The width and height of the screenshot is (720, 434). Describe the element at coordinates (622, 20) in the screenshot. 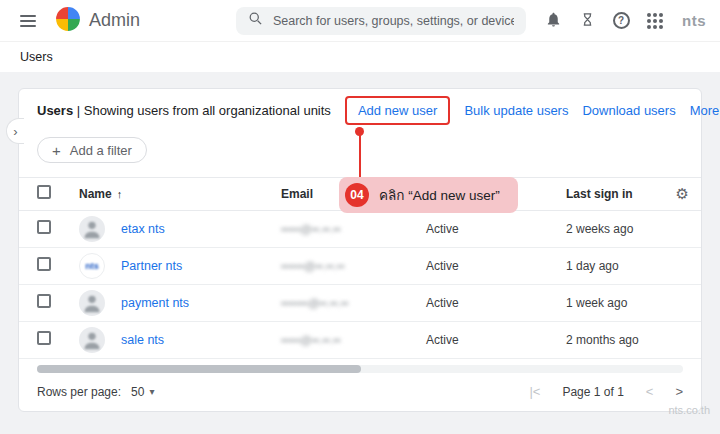

I see `help-icon: ?` at that location.